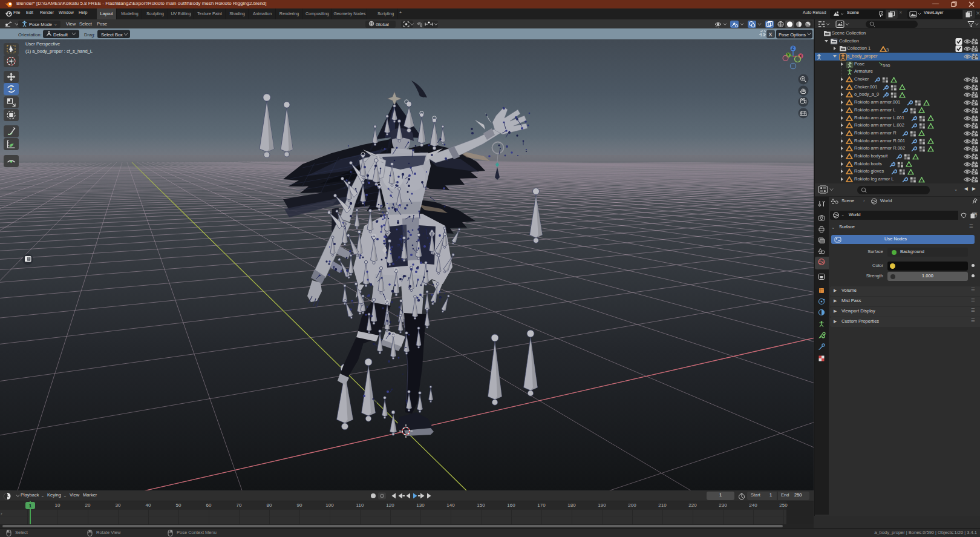 The image size is (980, 537). Describe the element at coordinates (792, 35) in the screenshot. I see `svg-text: Pose Options` at that location.